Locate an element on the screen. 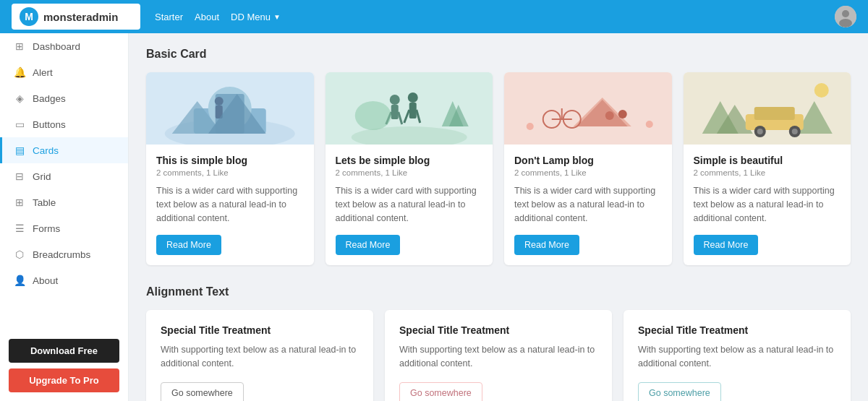  link-icon: ⬡ is located at coordinates (20, 254).